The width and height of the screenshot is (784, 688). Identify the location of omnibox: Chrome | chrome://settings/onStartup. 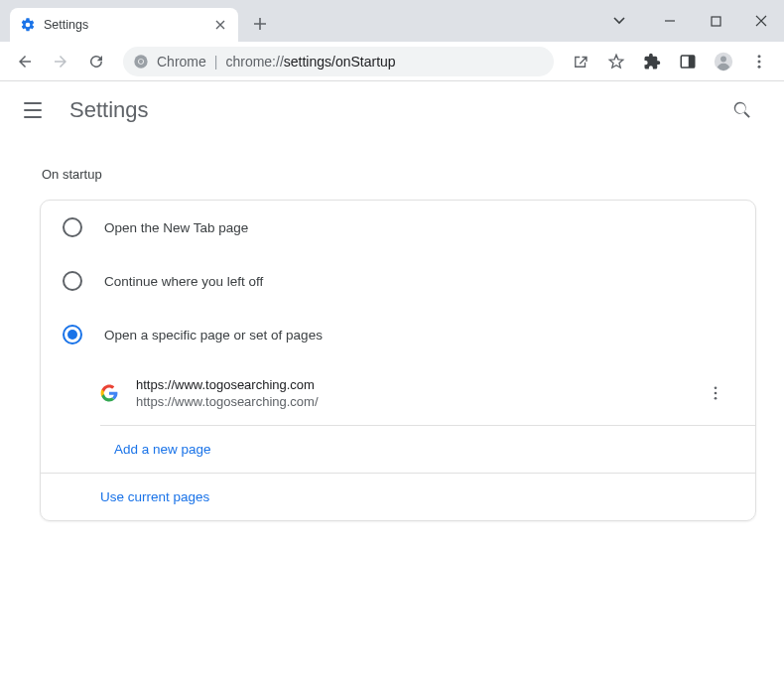
(338, 62).